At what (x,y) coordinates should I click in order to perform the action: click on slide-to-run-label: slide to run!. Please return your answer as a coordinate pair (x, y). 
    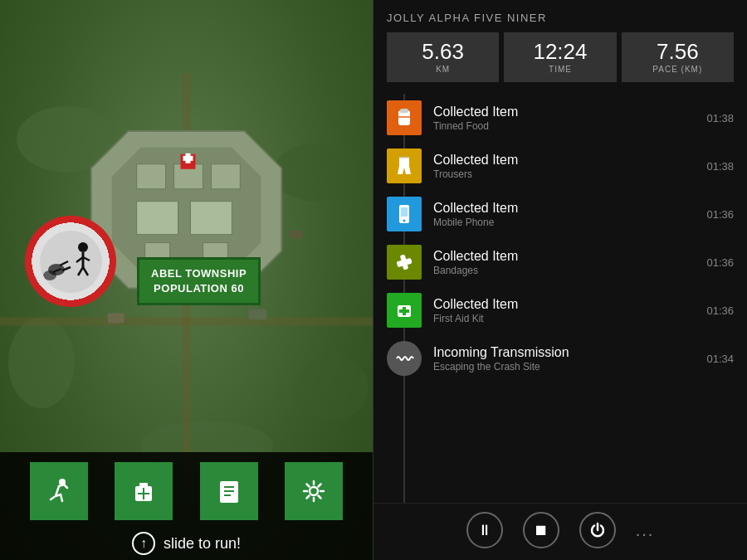
    Looking at the image, I should click on (203, 544).